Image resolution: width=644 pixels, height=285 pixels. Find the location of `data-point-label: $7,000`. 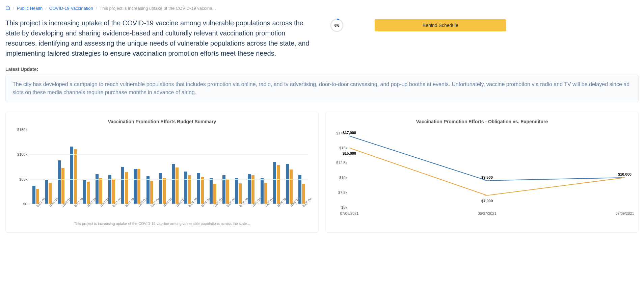

data-point-label: $7,000 is located at coordinates (487, 201).